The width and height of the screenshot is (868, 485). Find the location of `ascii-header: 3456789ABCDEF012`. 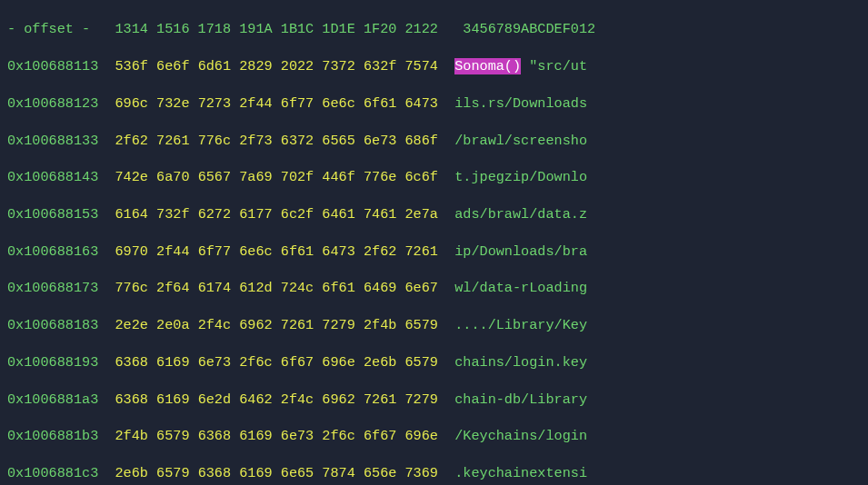

ascii-header: 3456789ABCDEF012 is located at coordinates (525, 29).